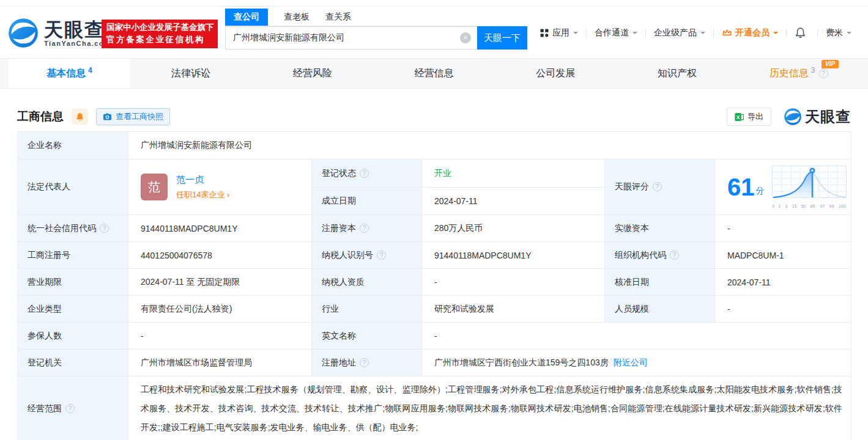  I want to click on tab-operating-risk: 经营风险, so click(312, 73).